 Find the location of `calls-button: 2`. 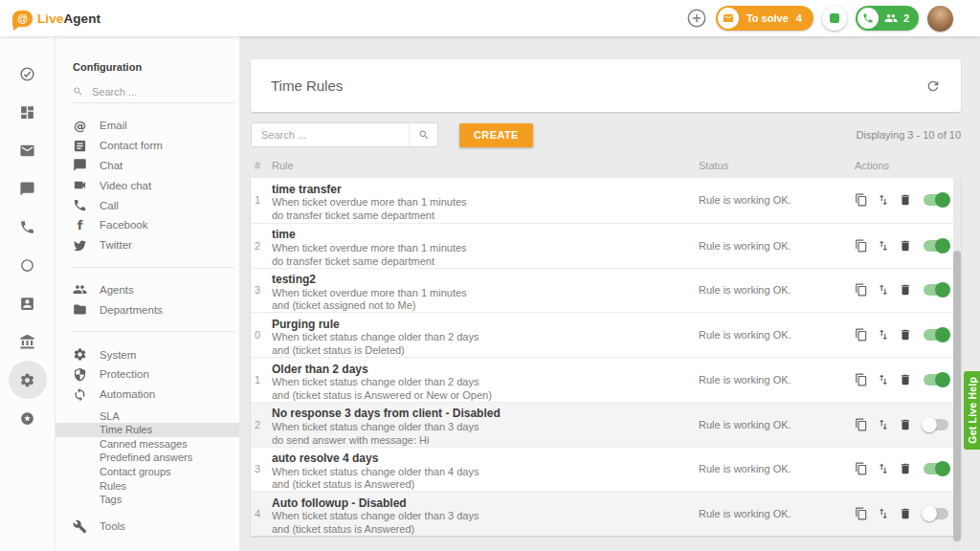

calls-button: 2 is located at coordinates (887, 18).